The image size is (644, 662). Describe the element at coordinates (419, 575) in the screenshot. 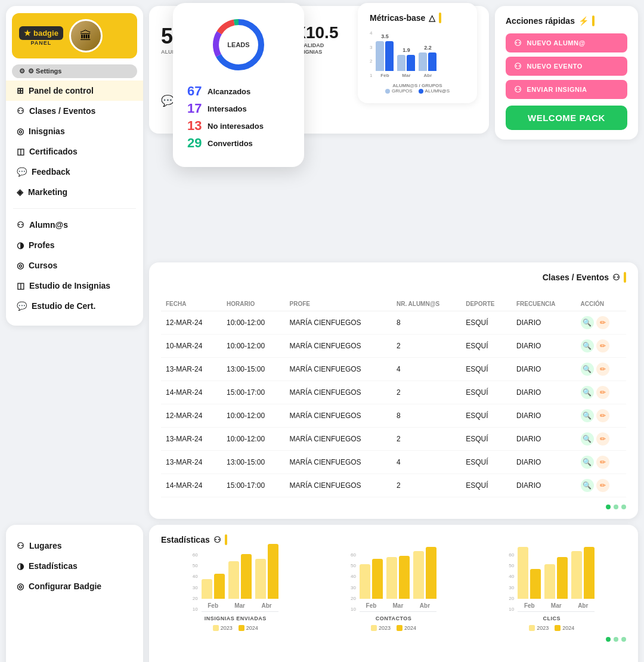

I see `cont-abr-bar1` at that location.